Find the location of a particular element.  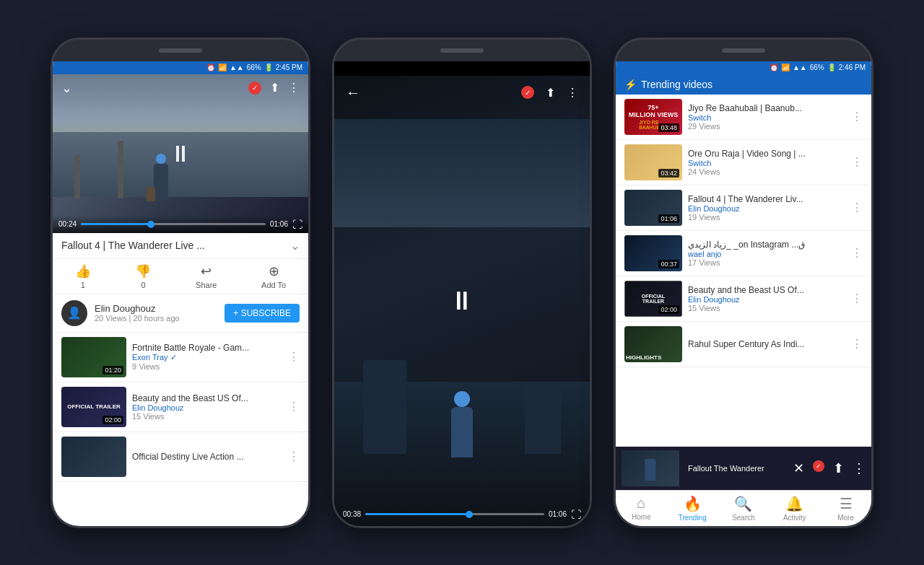

trending-item-4: 00:37 زياد الزيدي_ _on Instagram ...ق wa… is located at coordinates (744, 254).